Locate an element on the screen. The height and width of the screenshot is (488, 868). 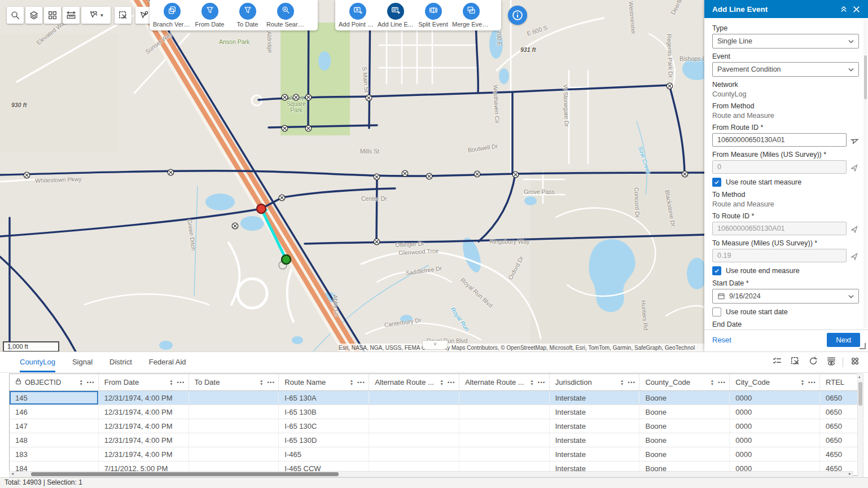
column-header-rtel: RTEL is located at coordinates (839, 383).